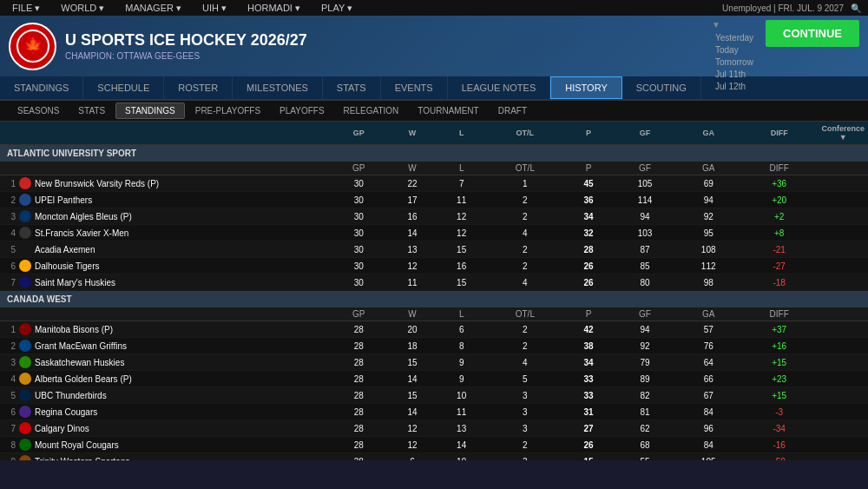  I want to click on tab-league-notes: LEAGUE NOTES, so click(500, 88).